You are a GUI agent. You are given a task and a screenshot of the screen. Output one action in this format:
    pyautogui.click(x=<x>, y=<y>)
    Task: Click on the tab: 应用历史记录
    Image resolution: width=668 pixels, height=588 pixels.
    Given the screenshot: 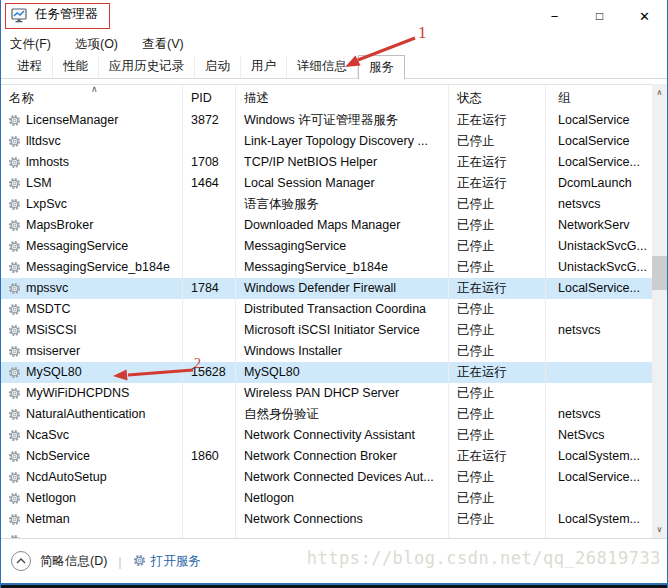 What is the action you would take?
    pyautogui.click(x=147, y=67)
    